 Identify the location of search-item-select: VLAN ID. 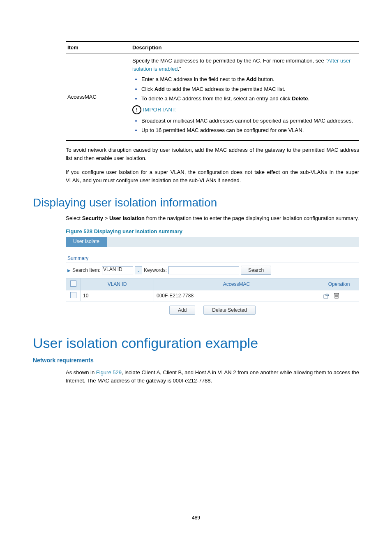
(118, 270).